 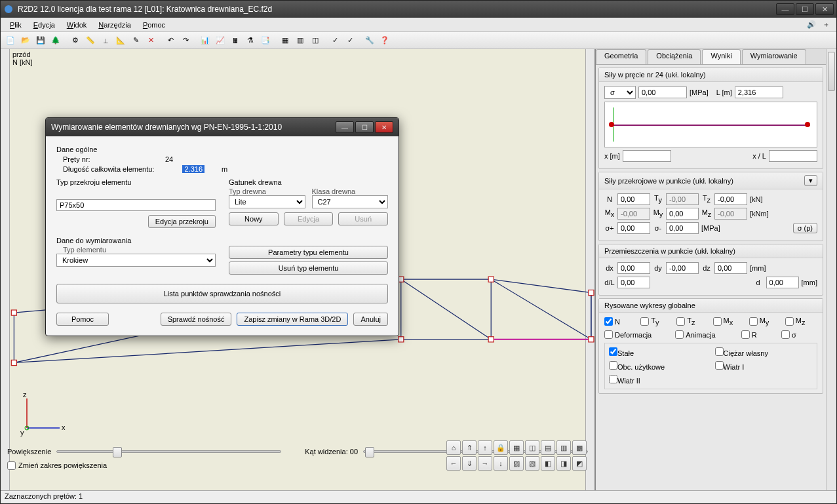 I want to click on chk-ciezar, so click(x=720, y=351).